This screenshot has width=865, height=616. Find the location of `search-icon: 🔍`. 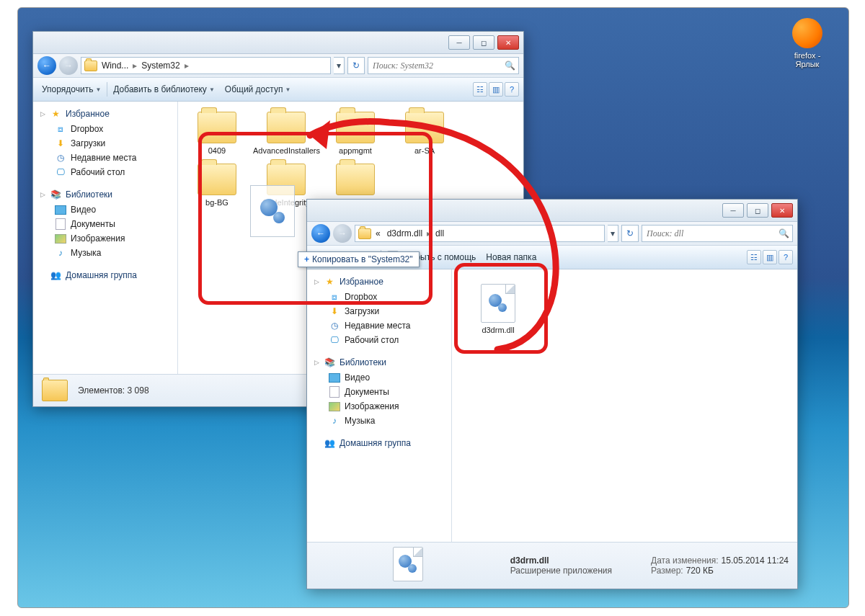

search-icon: 🔍 is located at coordinates (784, 233).